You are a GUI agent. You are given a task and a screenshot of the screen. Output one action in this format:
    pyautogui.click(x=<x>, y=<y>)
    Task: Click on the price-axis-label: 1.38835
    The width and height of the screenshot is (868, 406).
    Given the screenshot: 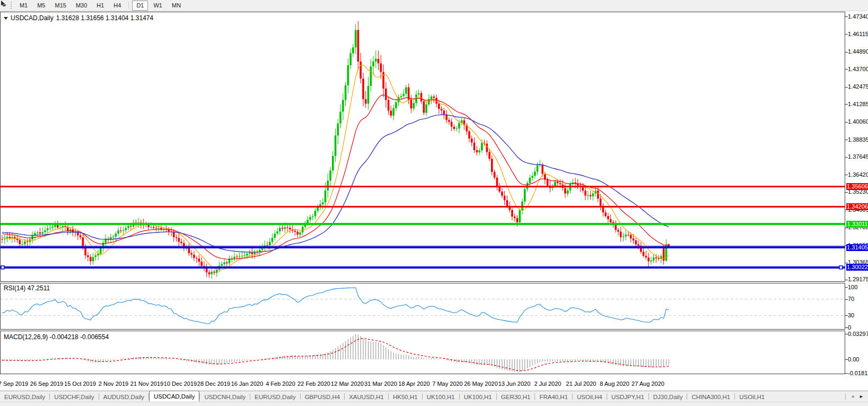 What is the action you would take?
    pyautogui.click(x=858, y=140)
    